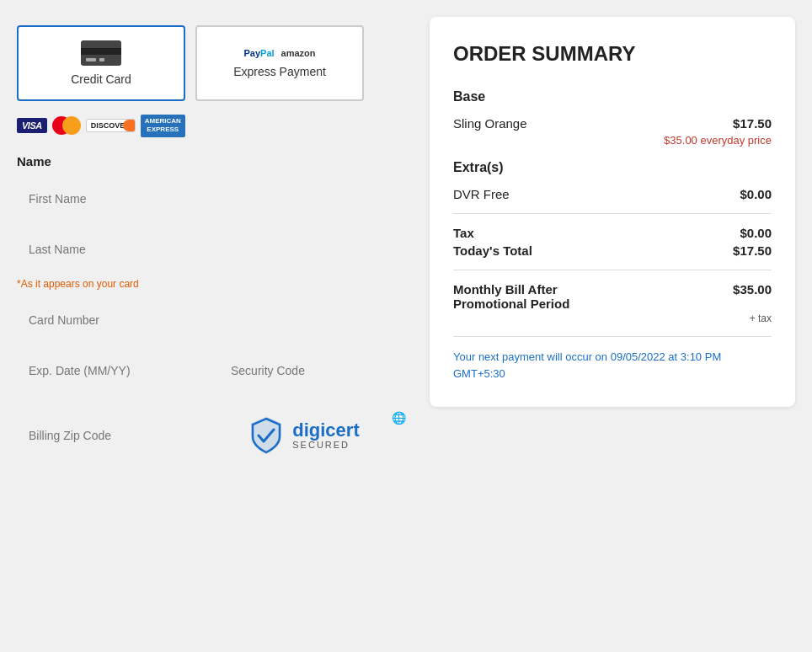 The width and height of the screenshot is (812, 652). I want to click on express-payment-label: Express Payment, so click(280, 72).